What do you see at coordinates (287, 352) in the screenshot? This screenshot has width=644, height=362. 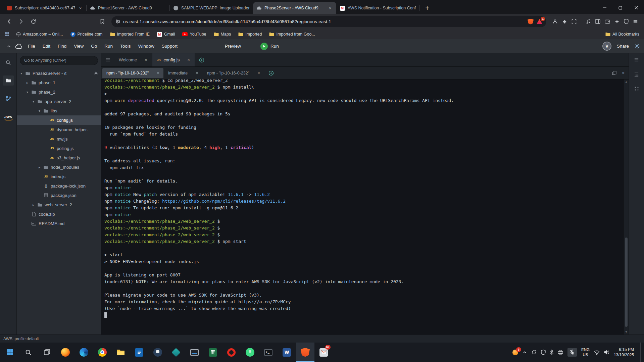 I see `taskbar-word-icon: W` at bounding box center [287, 352].